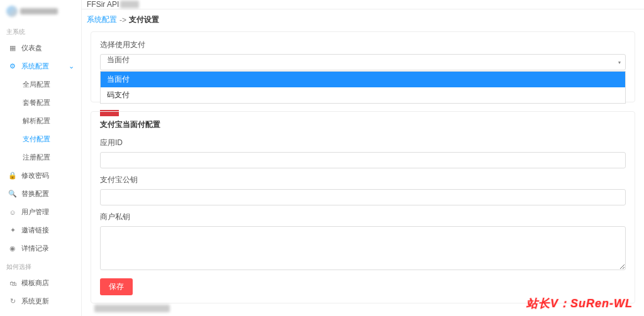 Image resolution: width=644 pixels, height=316 pixels. What do you see at coordinates (123, 20) in the screenshot?
I see `breadcrumb-sep: ->` at bounding box center [123, 20].